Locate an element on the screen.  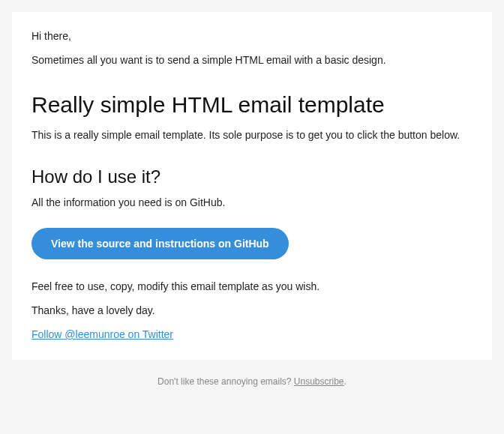
sub-heading: How do I use it? is located at coordinates (252, 177).